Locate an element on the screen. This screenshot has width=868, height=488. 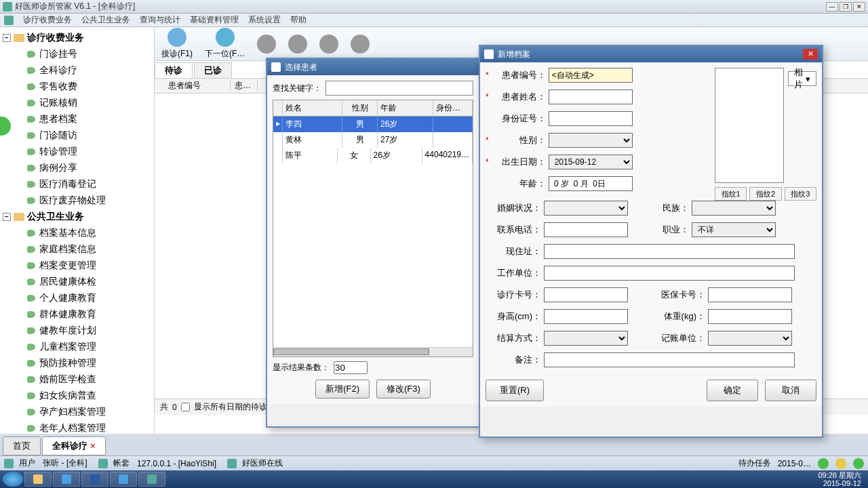
minimize-button: — is located at coordinates (832, 7).